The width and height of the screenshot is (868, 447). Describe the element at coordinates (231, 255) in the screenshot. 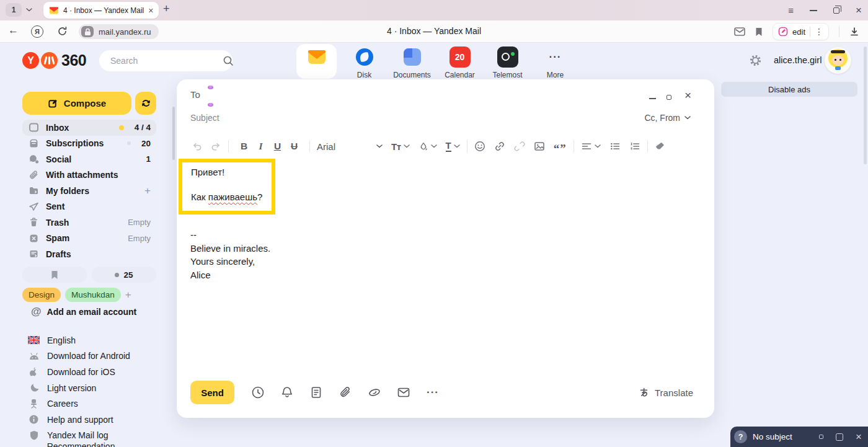

I see `signature-block: -- Believe in miracles. Yours sincerely,…` at that location.